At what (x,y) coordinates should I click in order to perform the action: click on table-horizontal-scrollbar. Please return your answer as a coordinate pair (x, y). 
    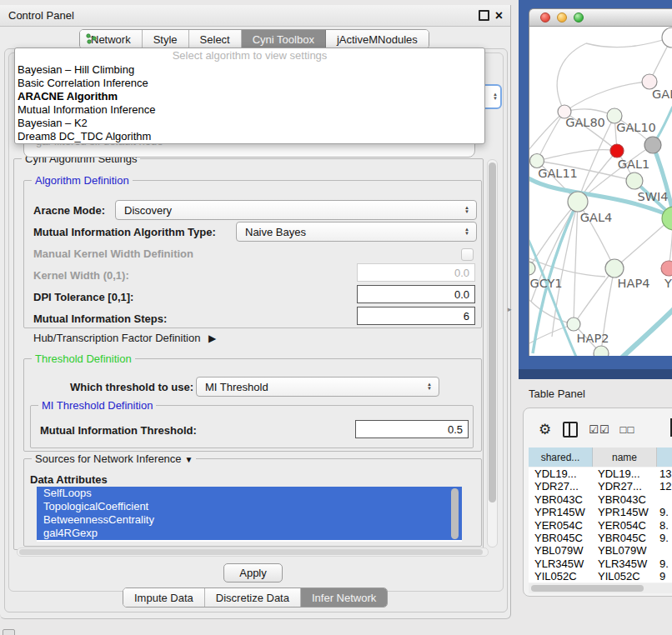
    Looking at the image, I should click on (600, 588).